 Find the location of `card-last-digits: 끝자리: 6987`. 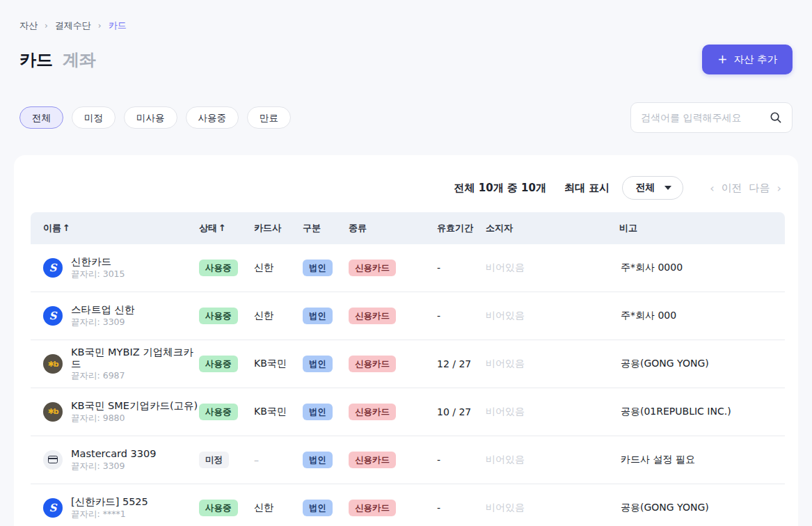

card-last-digits: 끝자리: 6987 is located at coordinates (135, 376).